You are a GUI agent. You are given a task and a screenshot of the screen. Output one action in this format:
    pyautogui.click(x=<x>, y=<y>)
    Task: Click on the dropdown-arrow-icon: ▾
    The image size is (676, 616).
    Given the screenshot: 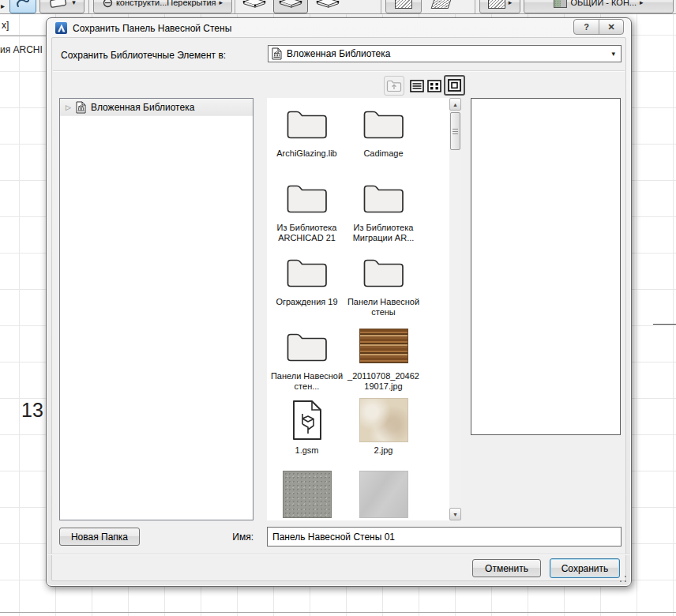 What is the action you would take?
    pyautogui.click(x=74, y=3)
    